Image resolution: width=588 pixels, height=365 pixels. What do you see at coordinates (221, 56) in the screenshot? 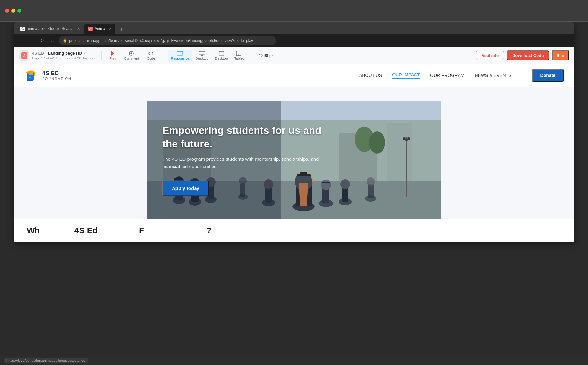
I see `desktop-button-2: Desktop` at bounding box center [221, 56].